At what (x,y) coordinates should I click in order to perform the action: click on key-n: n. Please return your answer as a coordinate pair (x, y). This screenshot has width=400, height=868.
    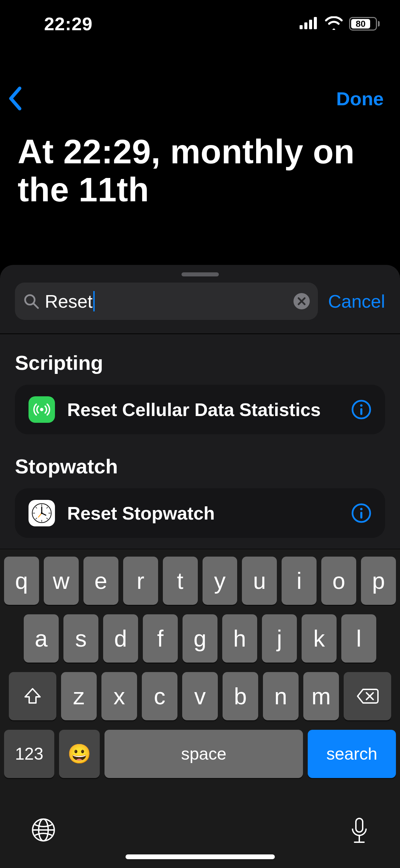
    Looking at the image, I should click on (281, 696).